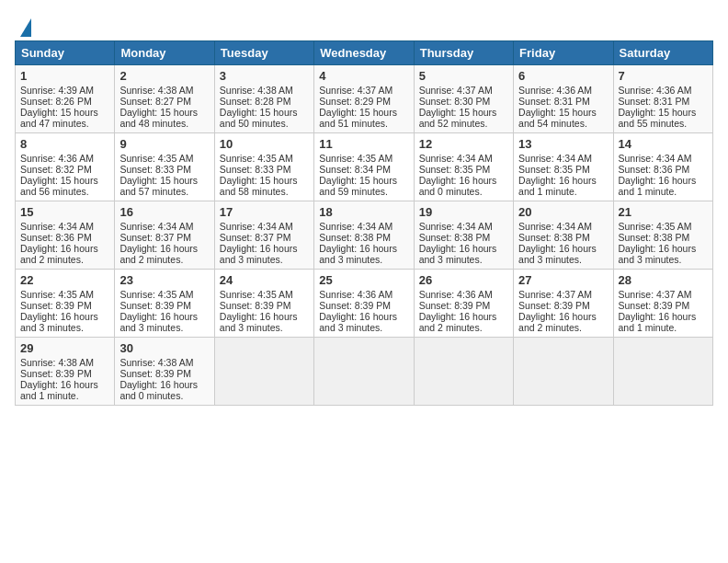 The width and height of the screenshot is (728, 563). Describe the element at coordinates (158, 118) in the screenshot. I see `day-info: Daylight: 15 hours and 48 minutes.` at that location.